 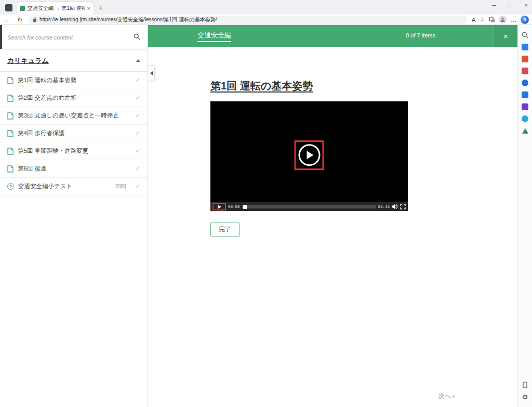 I want to click on seek-handle, so click(x=245, y=207).